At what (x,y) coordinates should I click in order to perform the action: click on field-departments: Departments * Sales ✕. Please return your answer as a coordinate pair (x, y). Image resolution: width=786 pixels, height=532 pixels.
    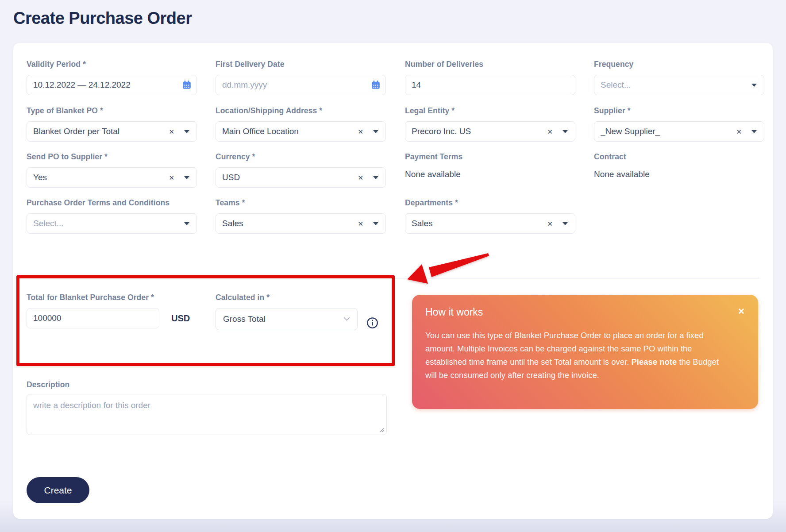
    Looking at the image, I should click on (490, 216).